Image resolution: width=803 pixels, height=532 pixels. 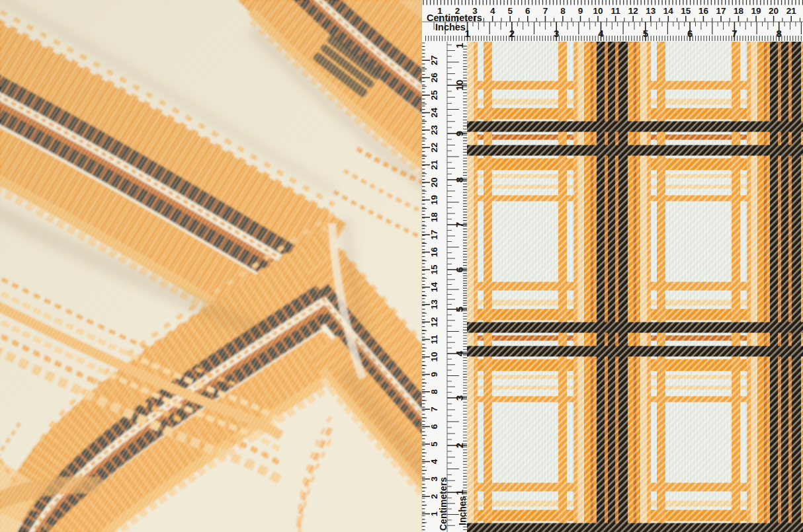 What do you see at coordinates (434, 130) in the screenshot?
I see `svg-text: 23` at bounding box center [434, 130].